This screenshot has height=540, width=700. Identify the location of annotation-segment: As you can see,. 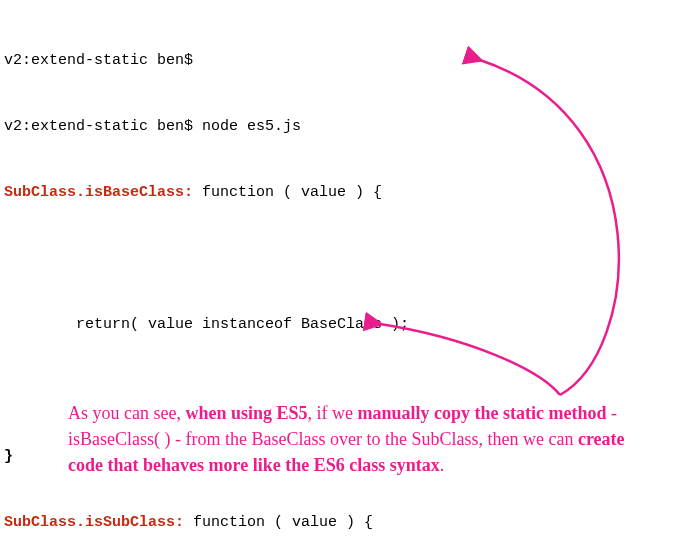
(126, 413).